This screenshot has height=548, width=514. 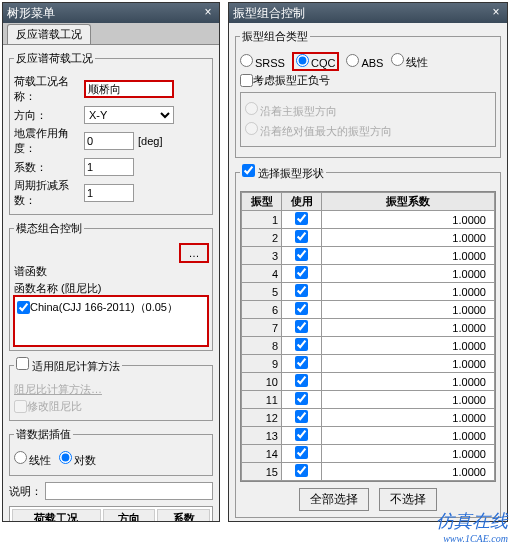 What do you see at coordinates (68, 366) in the screenshot?
I see `group-damping-legend: 适用阻尼计算方法` at bounding box center [68, 366].